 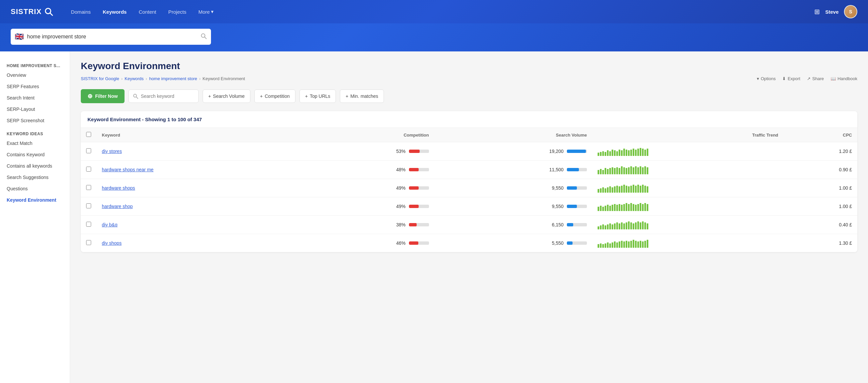 I want to click on grid-icon: ⊞, so click(x=817, y=12).